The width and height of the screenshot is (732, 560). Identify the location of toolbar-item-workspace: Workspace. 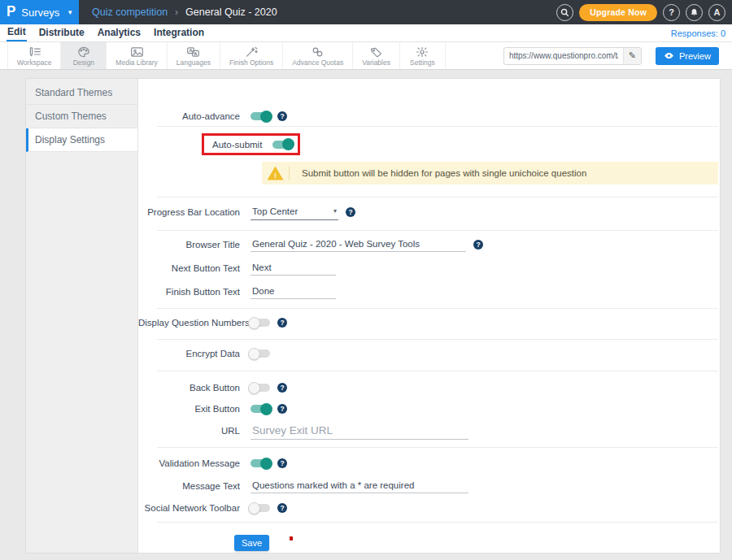
(34, 55).